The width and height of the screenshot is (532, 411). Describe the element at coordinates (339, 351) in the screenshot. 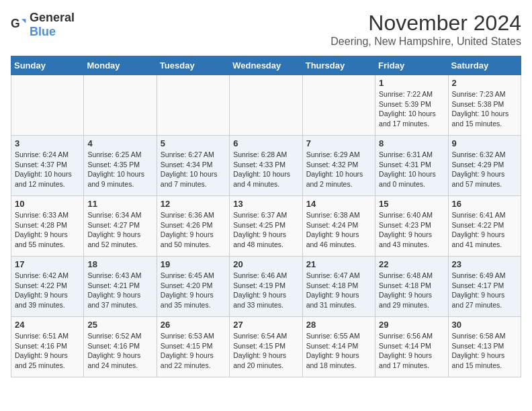

I see `day-info: Sunrise: 6:55 AMSunset: 4:14 PMDaylight:…` at that location.